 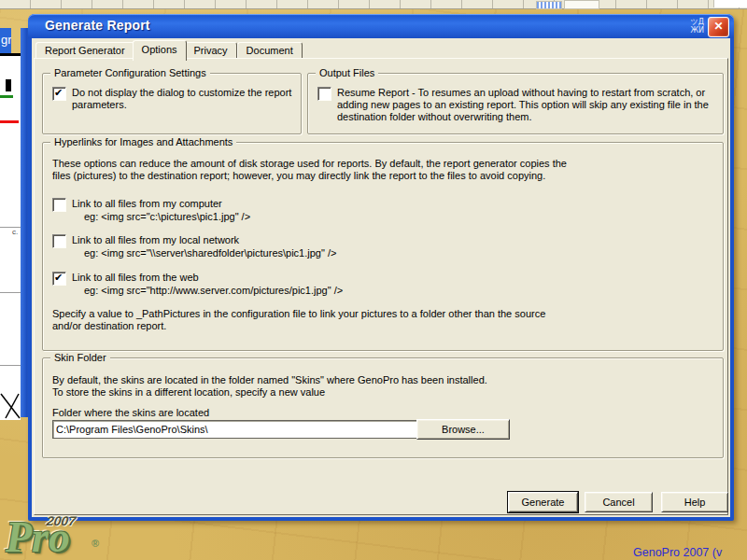 What do you see at coordinates (211, 50) in the screenshot?
I see `tab-privacy: Privacy` at bounding box center [211, 50].